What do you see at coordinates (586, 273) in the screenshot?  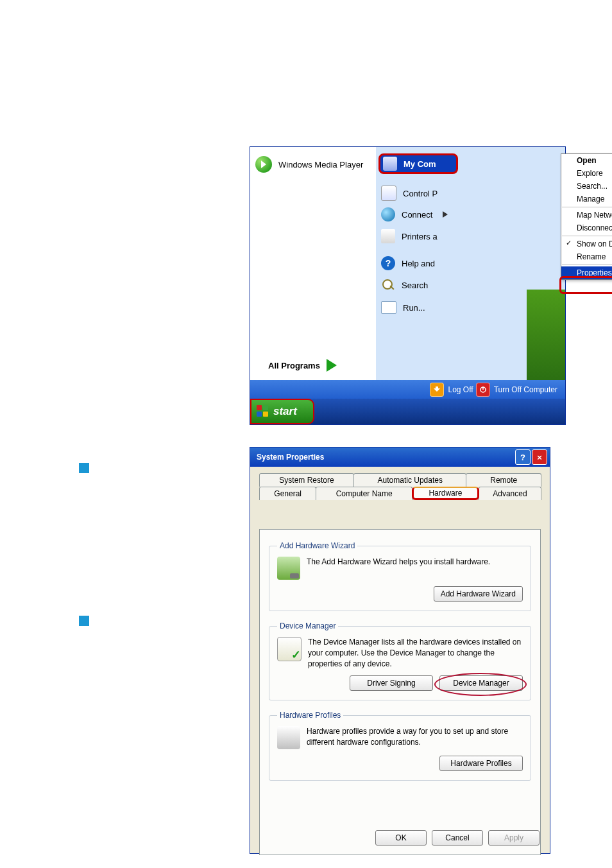 I see `menu-properties: Properties` at bounding box center [586, 273].